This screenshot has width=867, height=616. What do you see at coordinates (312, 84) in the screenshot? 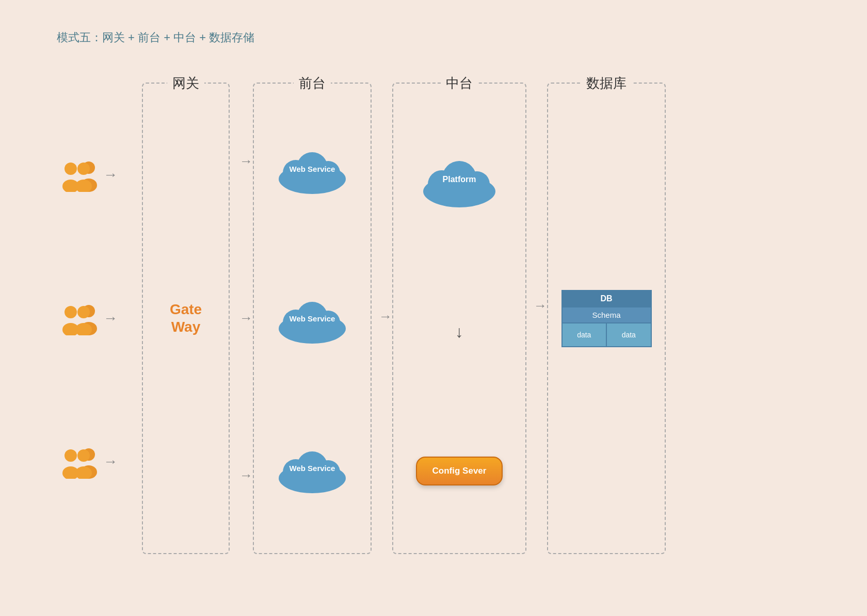
I see `frontend-title: 前台` at bounding box center [312, 84].